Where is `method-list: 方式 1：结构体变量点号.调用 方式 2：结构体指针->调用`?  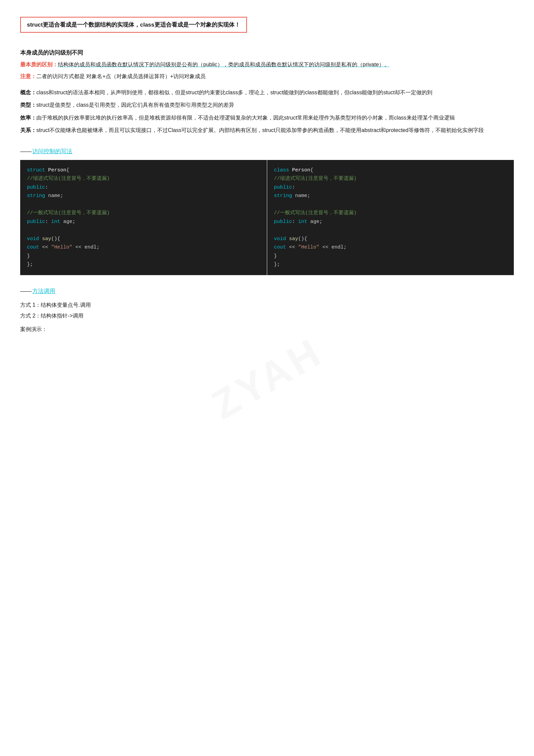
method-list: 方式 1：结构体变量点号.调用 方式 2：结构体指针->调用 is located at coordinates (267, 310).